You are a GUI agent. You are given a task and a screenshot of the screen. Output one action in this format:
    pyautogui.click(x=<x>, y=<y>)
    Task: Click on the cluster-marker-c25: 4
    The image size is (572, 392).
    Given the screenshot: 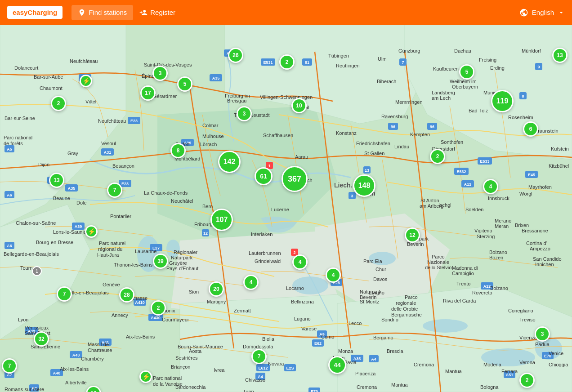 What is the action you would take?
    pyautogui.click(x=300, y=262)
    